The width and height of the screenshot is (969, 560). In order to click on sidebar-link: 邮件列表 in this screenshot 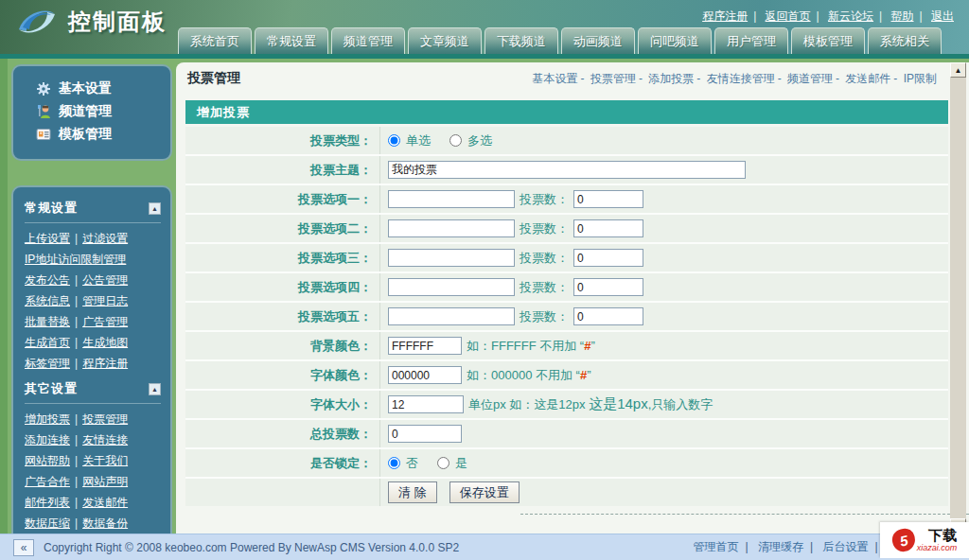, I will do `click(47, 502)`.